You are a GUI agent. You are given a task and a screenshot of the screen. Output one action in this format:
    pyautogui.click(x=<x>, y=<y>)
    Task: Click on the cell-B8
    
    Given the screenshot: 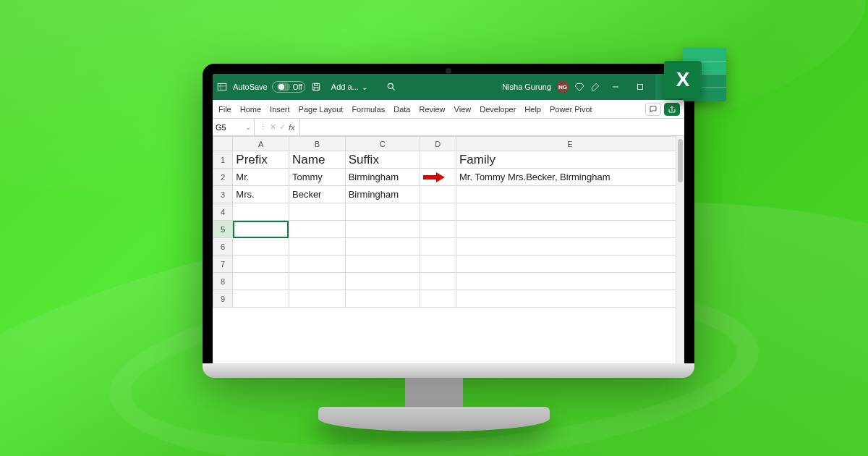 What is the action you would take?
    pyautogui.click(x=317, y=282)
    